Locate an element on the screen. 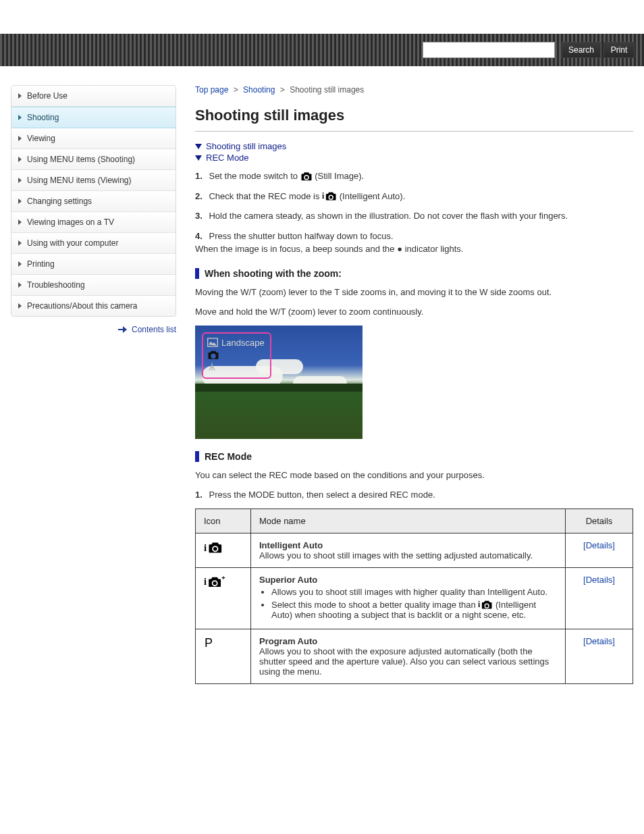  sidebar-item-label: Using MENU items (Viewing) is located at coordinates (79, 180).